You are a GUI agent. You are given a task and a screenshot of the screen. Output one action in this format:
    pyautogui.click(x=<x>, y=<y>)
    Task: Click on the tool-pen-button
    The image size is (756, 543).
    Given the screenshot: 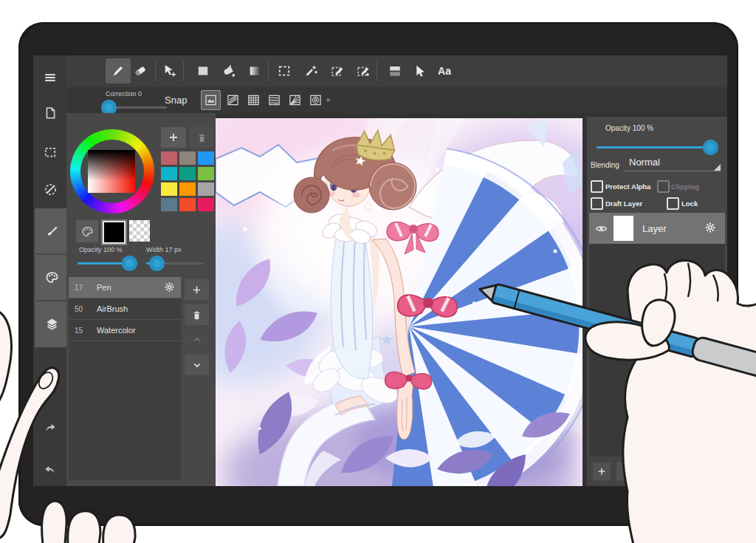 What is the action you would take?
    pyautogui.click(x=118, y=71)
    